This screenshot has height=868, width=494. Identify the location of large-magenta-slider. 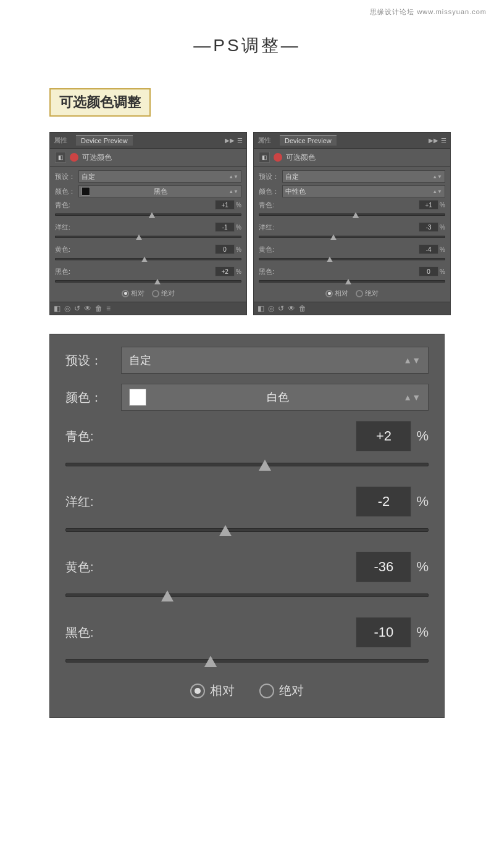
(247, 530).